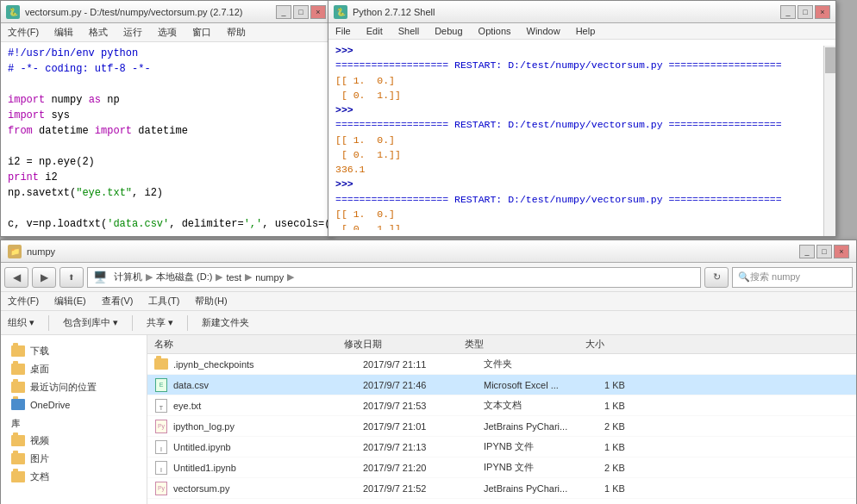  I want to click on file-row: I Untitled.ipynb 2017/9/7 21:13 IPYNB 文件…, so click(502, 447).